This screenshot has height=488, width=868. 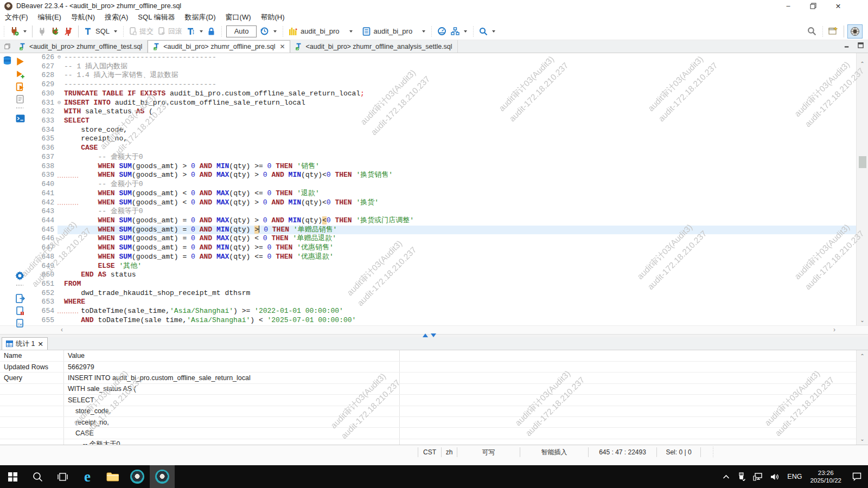 What do you see at coordinates (265, 31) in the screenshot?
I see `transaction-log-button` at bounding box center [265, 31].